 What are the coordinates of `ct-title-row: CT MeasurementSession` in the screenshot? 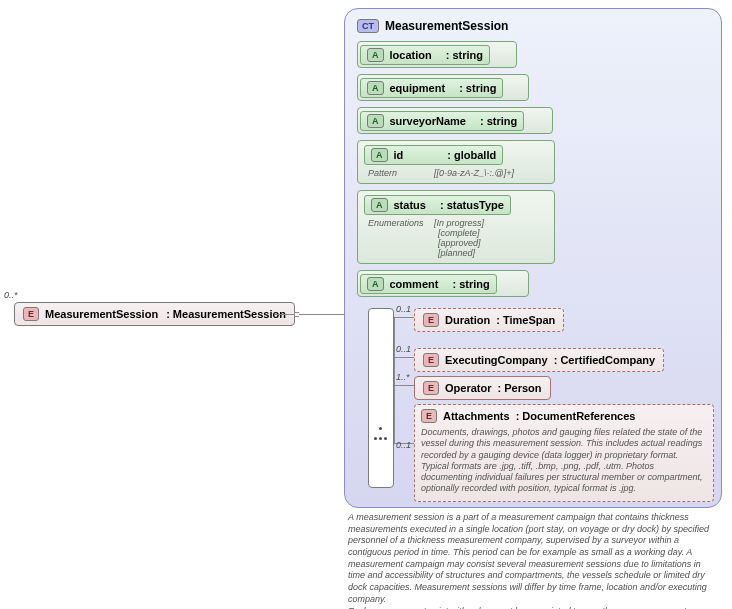 It's located at (533, 26).